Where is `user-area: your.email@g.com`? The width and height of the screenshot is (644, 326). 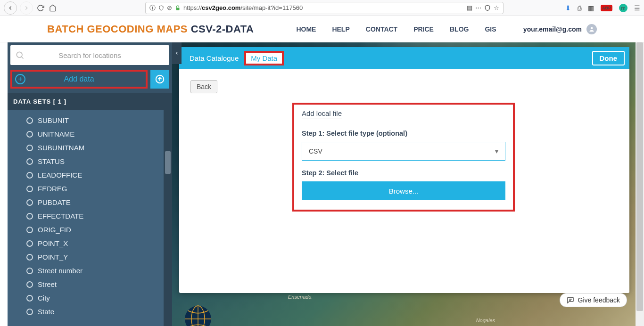
user-area: your.email@g.com is located at coordinates (560, 29).